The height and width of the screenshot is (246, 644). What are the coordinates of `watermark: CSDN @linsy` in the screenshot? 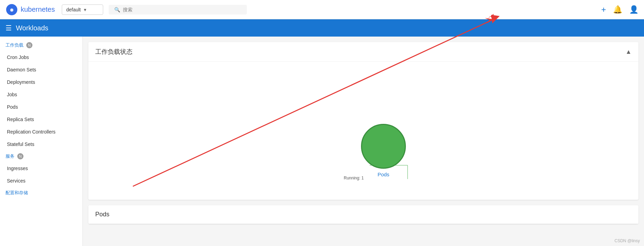 It's located at (627, 241).